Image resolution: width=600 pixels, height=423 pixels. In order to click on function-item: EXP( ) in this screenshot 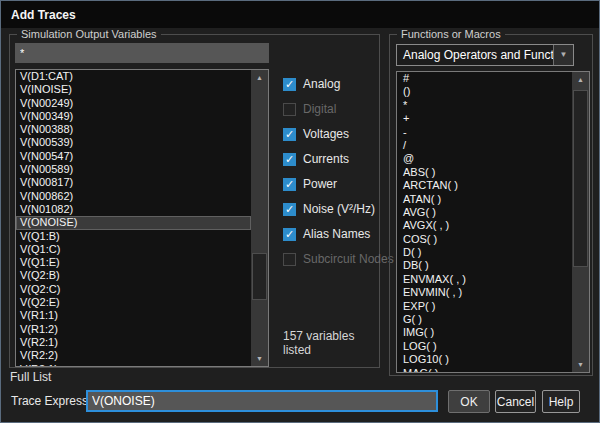, I will do `click(484, 306)`.